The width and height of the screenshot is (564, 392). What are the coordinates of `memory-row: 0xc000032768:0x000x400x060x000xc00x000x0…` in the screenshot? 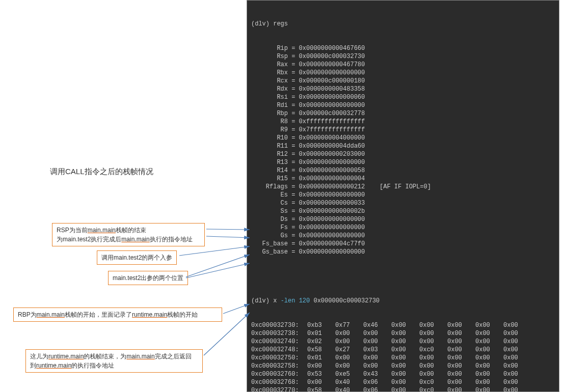 It's located at (403, 382).